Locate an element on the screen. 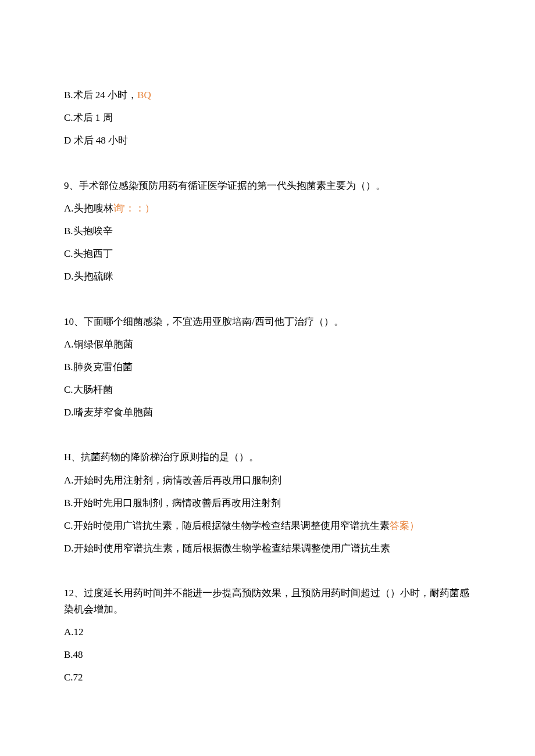 This screenshot has width=535, height=756. option-d: D.头抱硫眯 is located at coordinates (268, 277).